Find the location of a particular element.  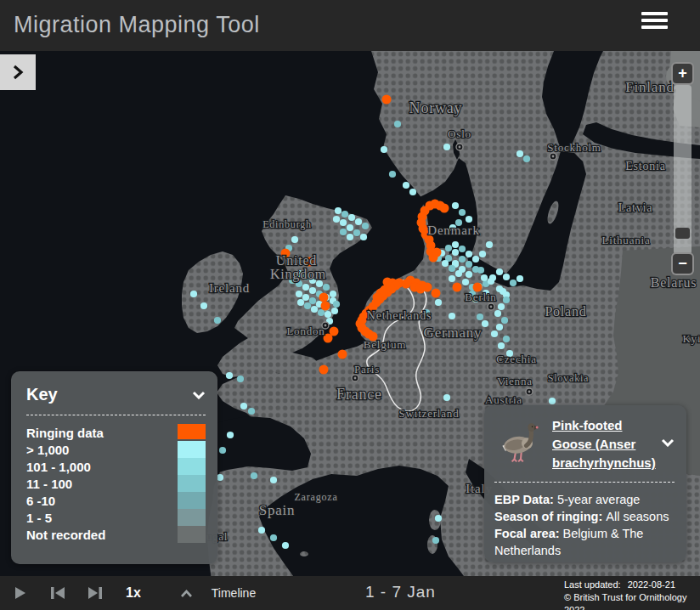

key-legend-row: 6 -10 is located at coordinates (116, 500).